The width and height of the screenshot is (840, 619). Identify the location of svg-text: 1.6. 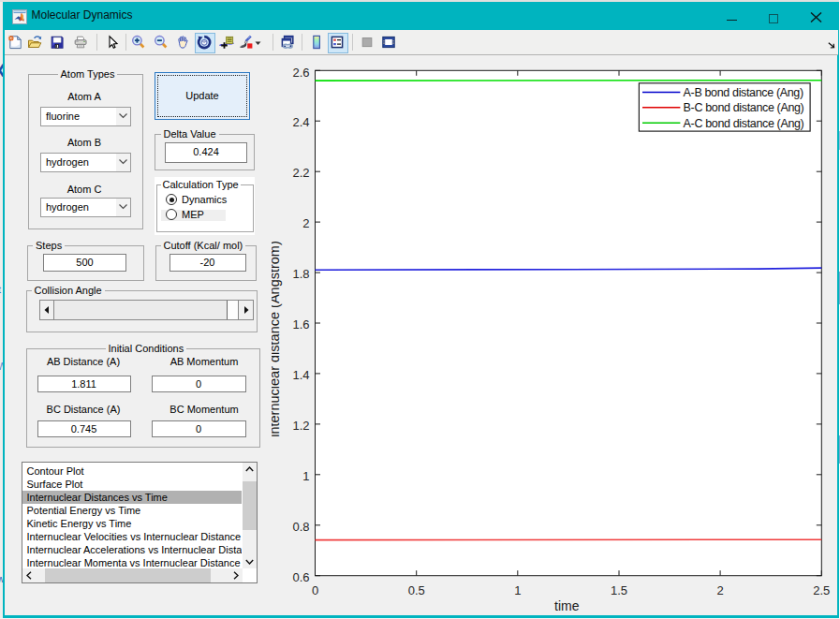
(301, 324).